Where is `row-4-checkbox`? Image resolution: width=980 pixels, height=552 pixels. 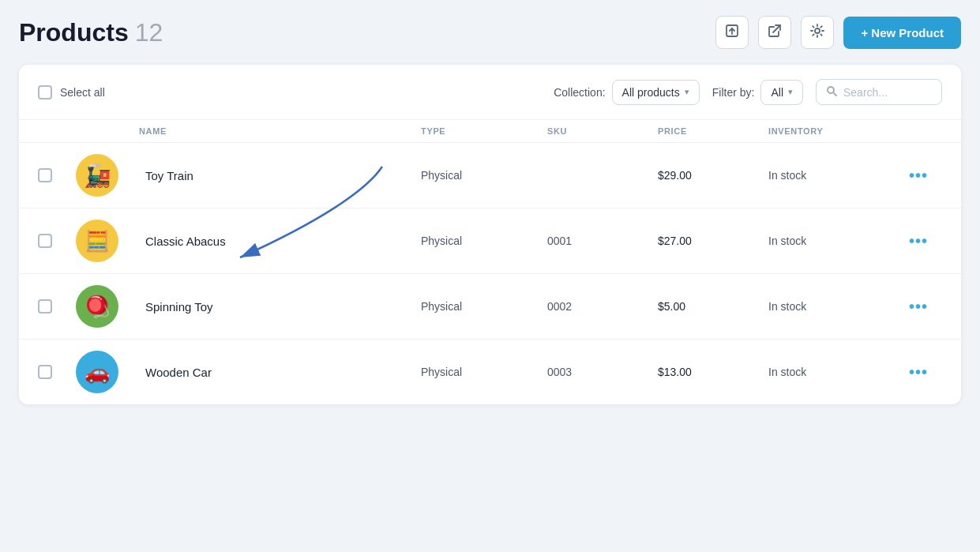 row-4-checkbox is located at coordinates (45, 372).